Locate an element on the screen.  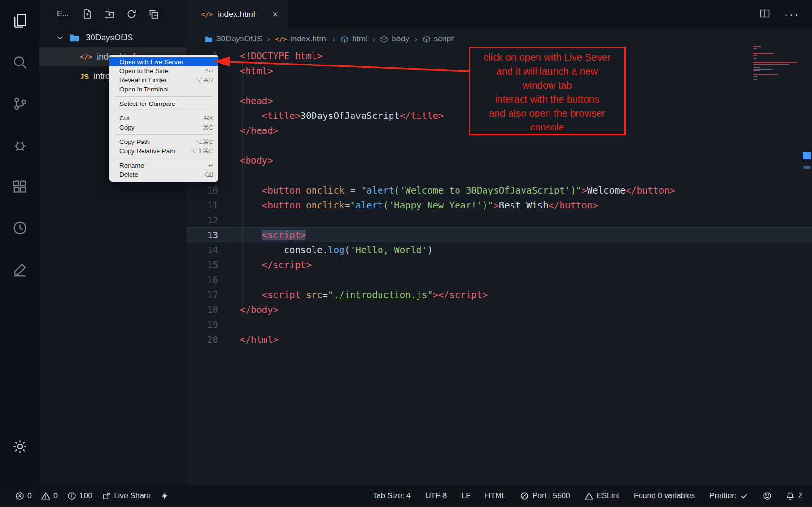
collapse-all-icon is located at coordinates (154, 14).